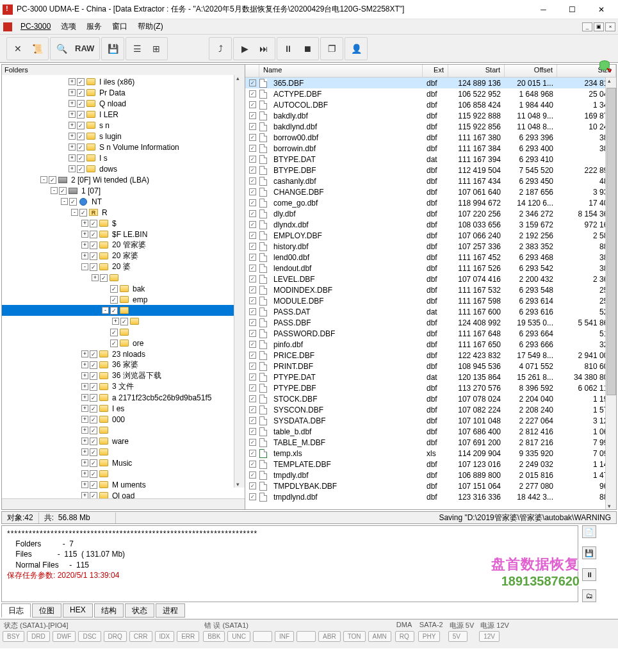 The image size is (618, 672). What do you see at coordinates (430, 454) in the screenshot?
I see `file-row: ✓temp.xlsxls114 209 9049 335 9207 095` at bounding box center [430, 454].